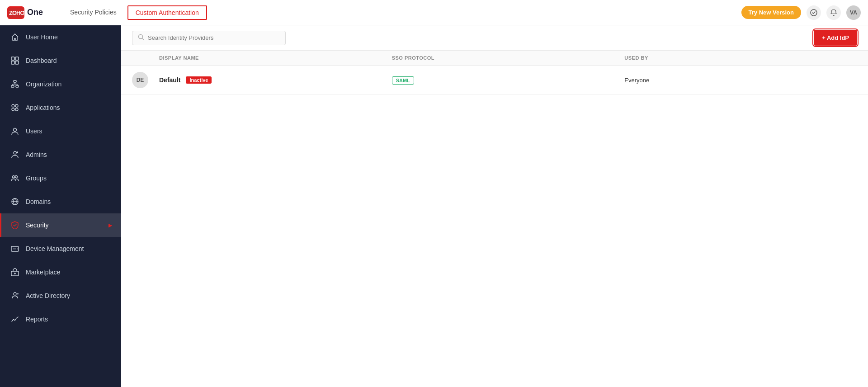 The height and width of the screenshot is (387, 868). What do you see at coordinates (61, 202) in the screenshot?
I see `sidebar-item-domains: Domains` at bounding box center [61, 202].